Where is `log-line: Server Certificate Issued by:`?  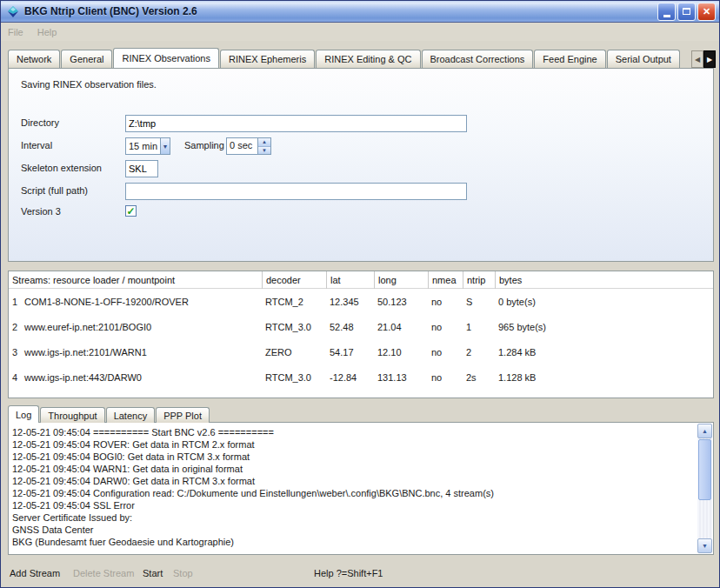
log-line: Server Certificate Issued by: is located at coordinates (354, 518).